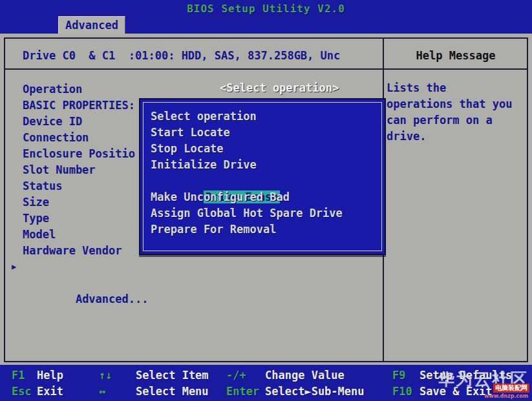 This screenshot has height=401, width=532. I want to click on key-plusminus: -/+, so click(237, 375).